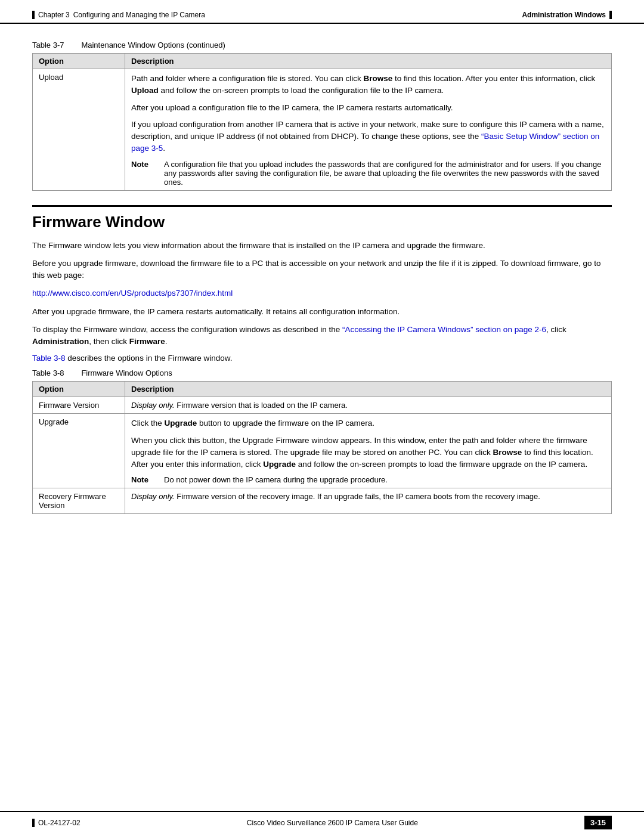  Describe the element at coordinates (369, 173) in the screenshot. I see `note-table7: Note A configuration file that you uploa…` at that location.